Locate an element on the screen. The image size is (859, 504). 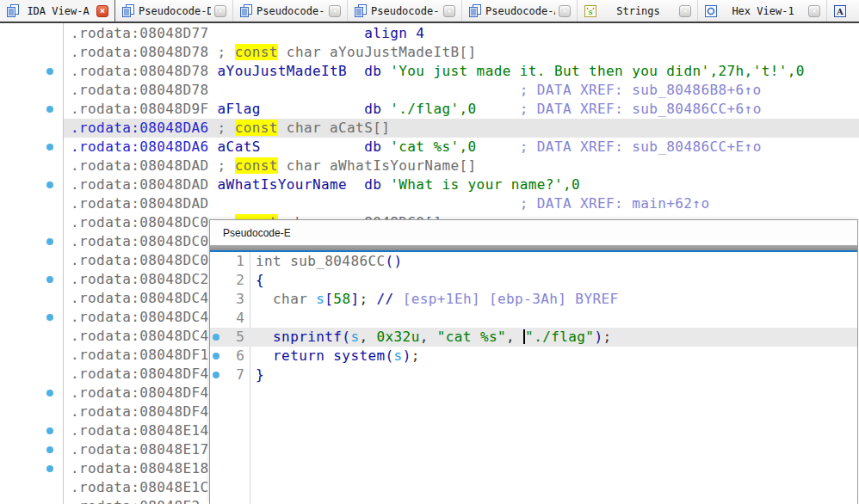
line-number: 4 is located at coordinates (227, 318).